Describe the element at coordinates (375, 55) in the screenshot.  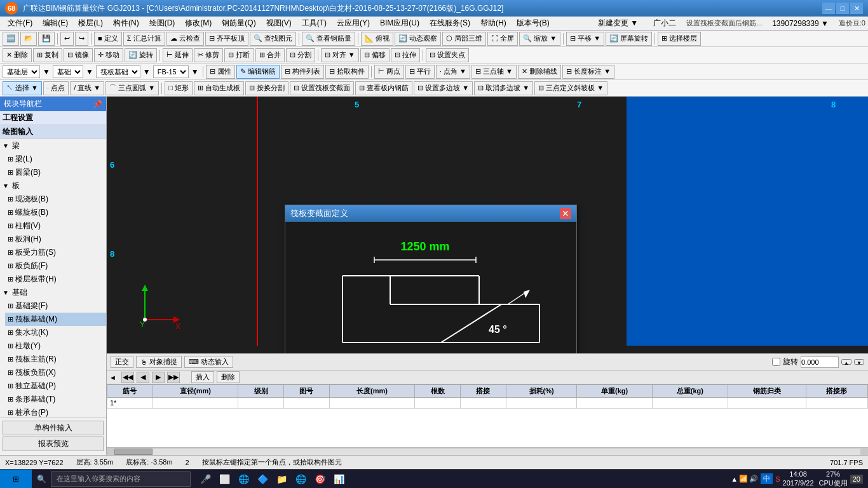
I see `offset-btn: ⊟ 偏移` at that location.